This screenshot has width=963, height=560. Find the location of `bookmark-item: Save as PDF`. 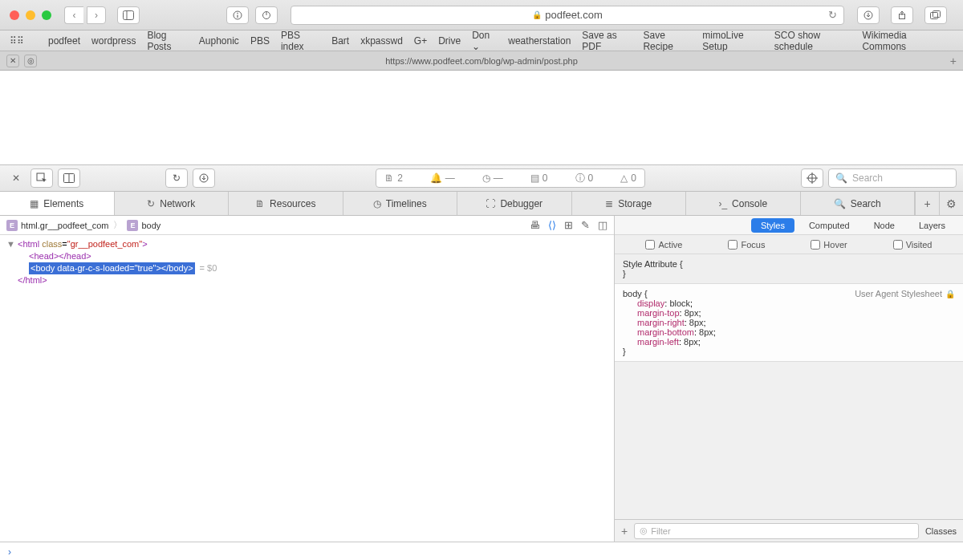

bookmark-item: Save as PDF is located at coordinates (607, 41).